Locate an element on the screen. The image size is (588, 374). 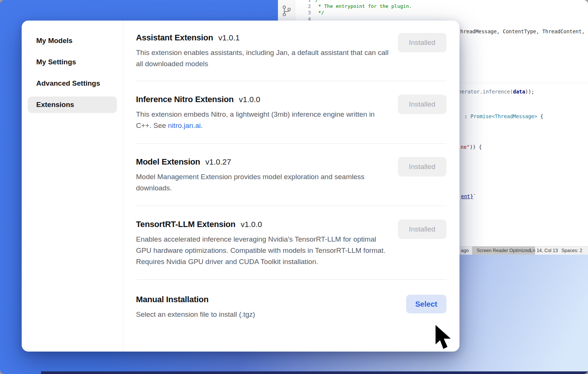
status-cursor-position: Ln 14, Col 13 is located at coordinates (544, 251).